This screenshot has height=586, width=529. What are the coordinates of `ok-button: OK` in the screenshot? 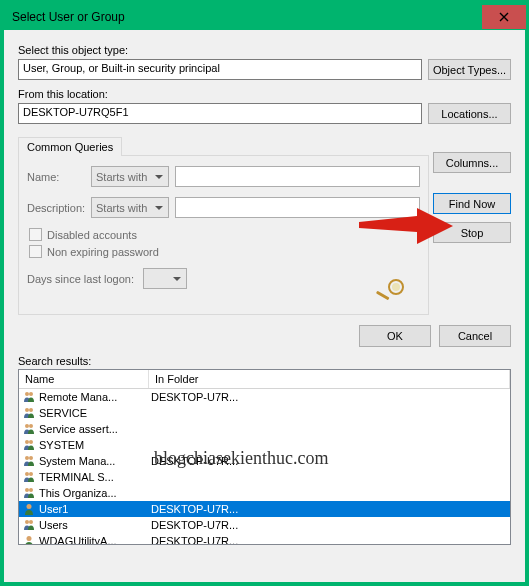 It's located at (395, 336).